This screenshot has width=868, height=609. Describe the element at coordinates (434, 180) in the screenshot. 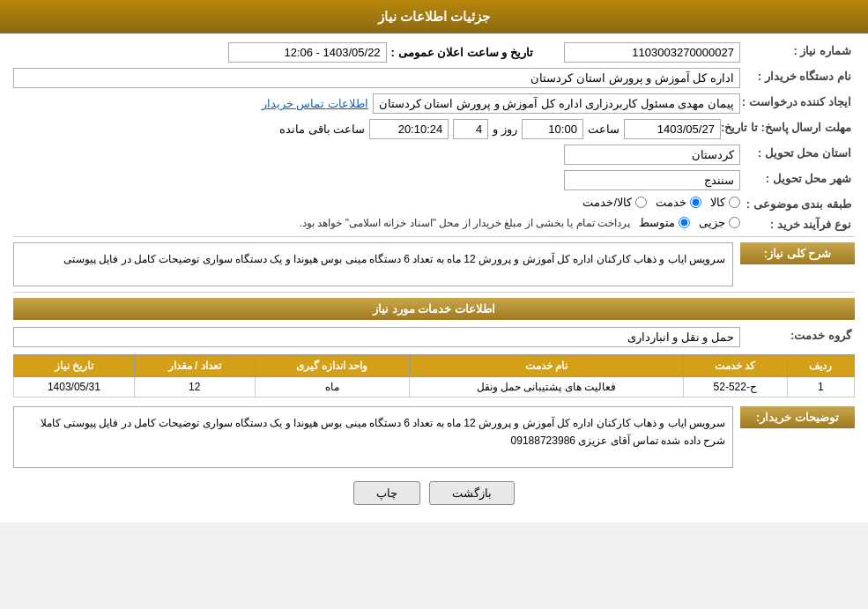

I see `shahr-row: شهر محل تحویل : سنندج` at that location.